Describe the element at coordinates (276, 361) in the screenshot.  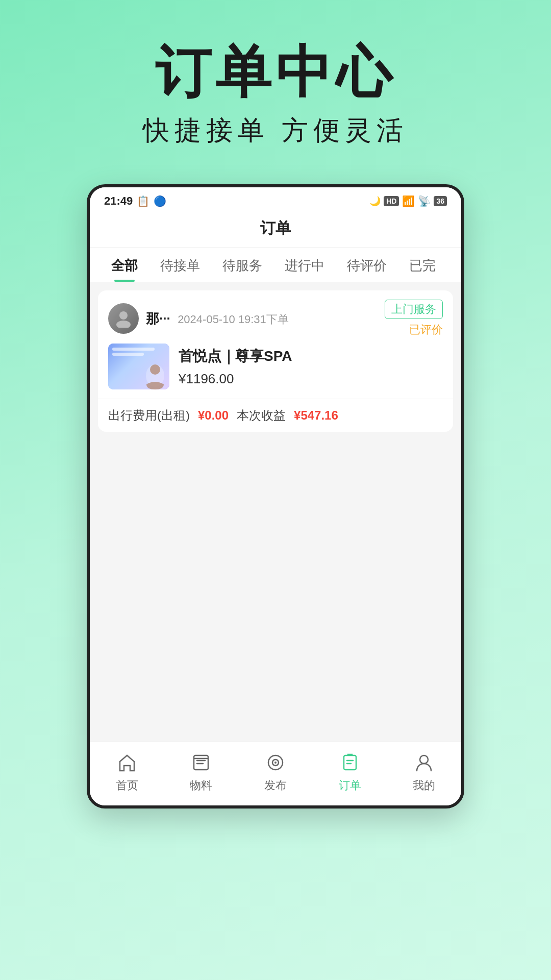
I see `order-card: 那··· 2024-05-10 19:31下单 上门服务 已评价` at that location.